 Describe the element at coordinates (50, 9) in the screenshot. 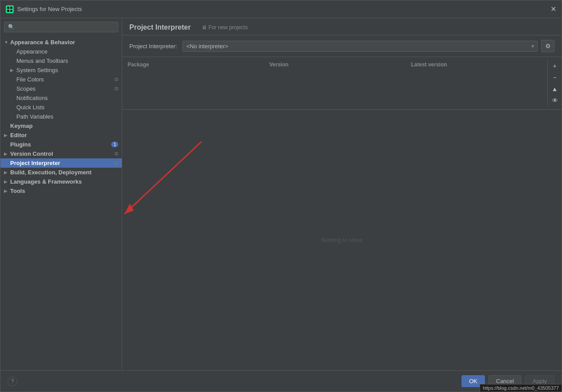

I see `dialog-title: Settings for New Projects` at that location.